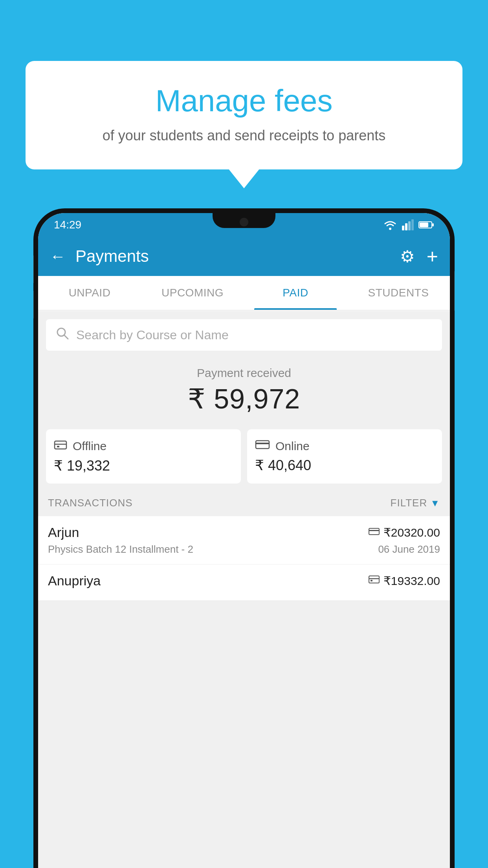 The width and height of the screenshot is (488, 868). What do you see at coordinates (244, 256) in the screenshot?
I see `app-bar: ← Payments ⚙ +` at bounding box center [244, 256].